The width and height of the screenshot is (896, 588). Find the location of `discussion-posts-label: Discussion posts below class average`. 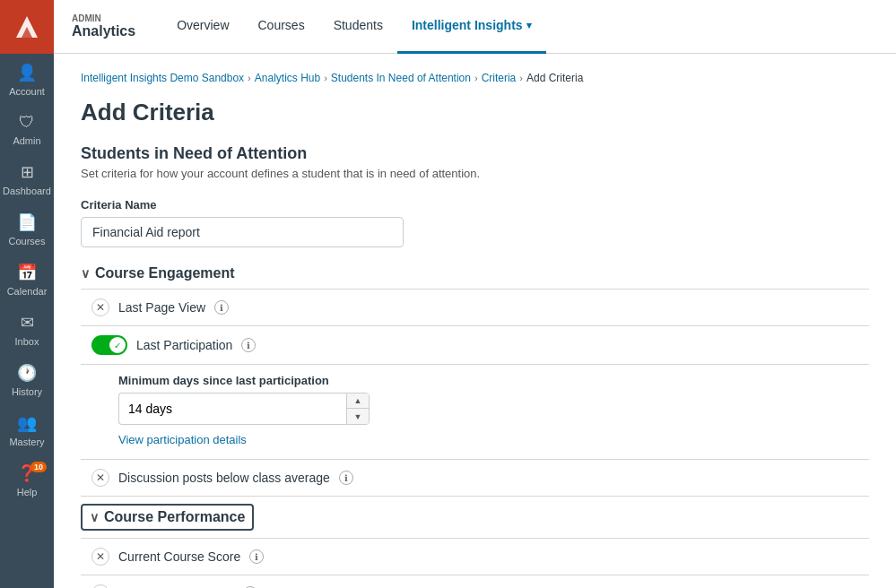

discussion-posts-label: Discussion posts below class average is located at coordinates (224, 478).